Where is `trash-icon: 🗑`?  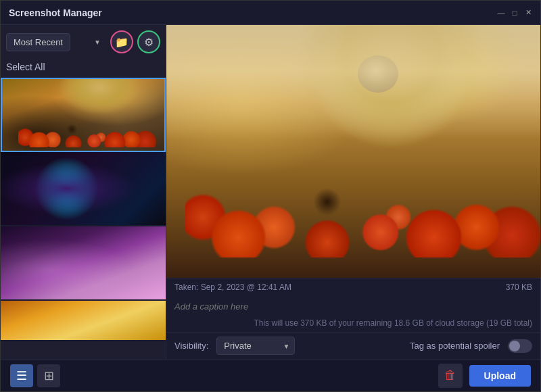
trash-icon: 🗑 is located at coordinates (450, 376).